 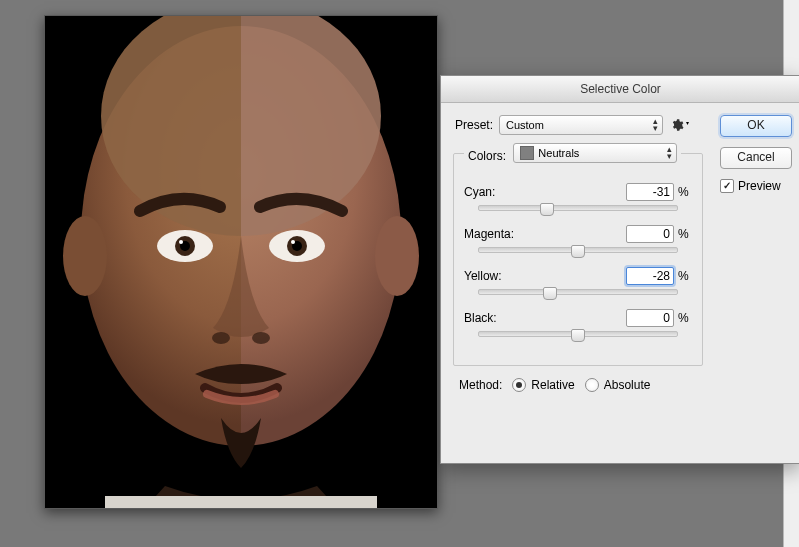 I want to click on black-input, so click(x=650, y=318).